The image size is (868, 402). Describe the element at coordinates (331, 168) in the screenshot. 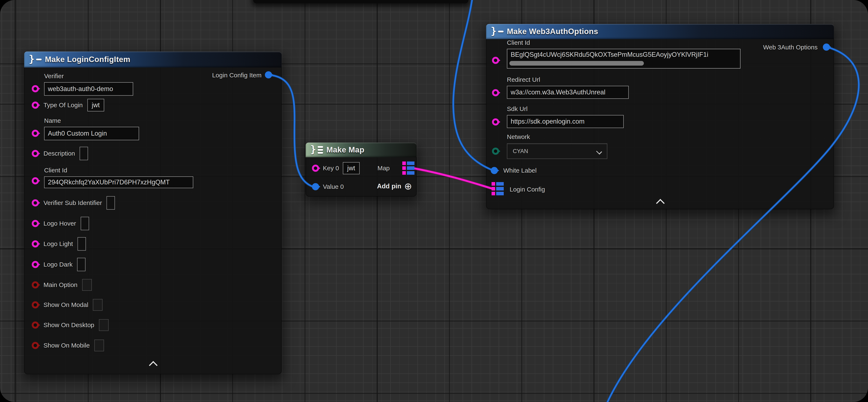

I see `pin-label-key-0: Key 0` at that location.